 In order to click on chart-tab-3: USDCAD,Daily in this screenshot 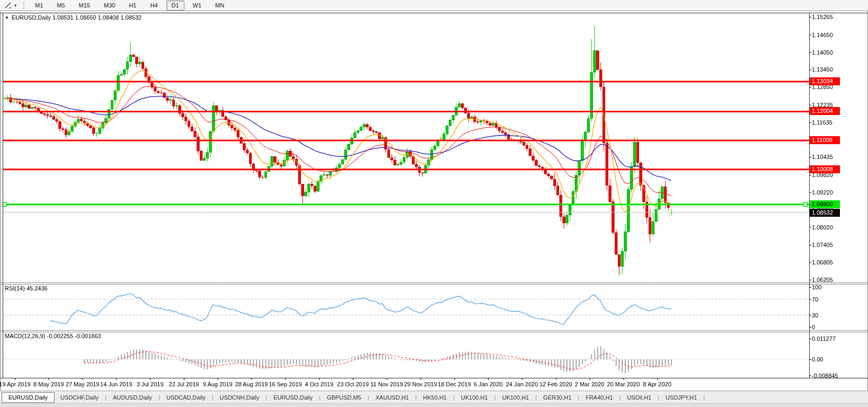, I will do `click(186, 397)`.